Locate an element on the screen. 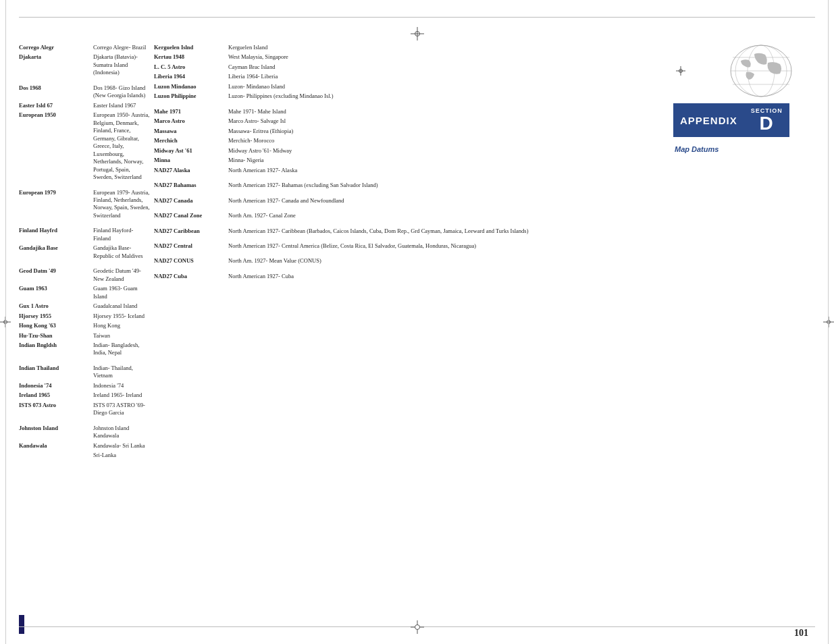 This screenshot has width=834, height=644. entry-midway: Midway Ast '61 Midway Astro '61- Midway is located at coordinates (409, 151).